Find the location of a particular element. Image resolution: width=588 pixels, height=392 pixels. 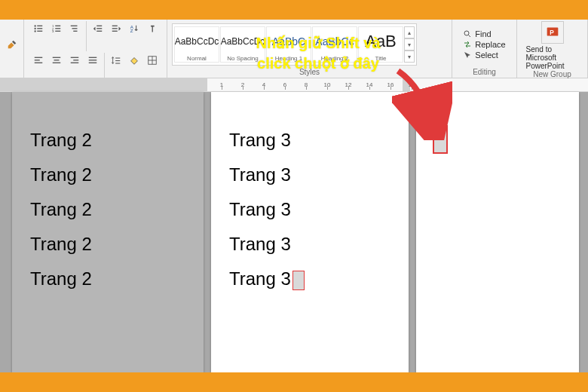

align-center-button is located at coordinates (57, 60).